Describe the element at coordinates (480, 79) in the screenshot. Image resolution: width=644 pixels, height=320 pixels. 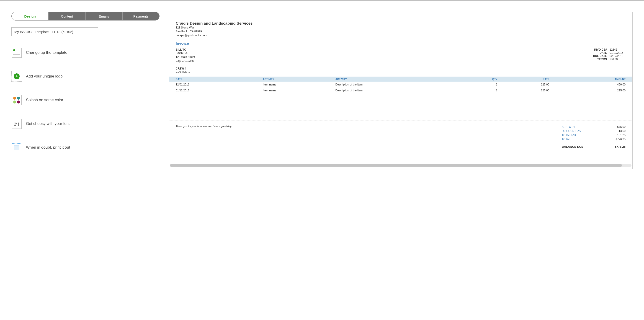
I see `col-qty: QTY` at that location.